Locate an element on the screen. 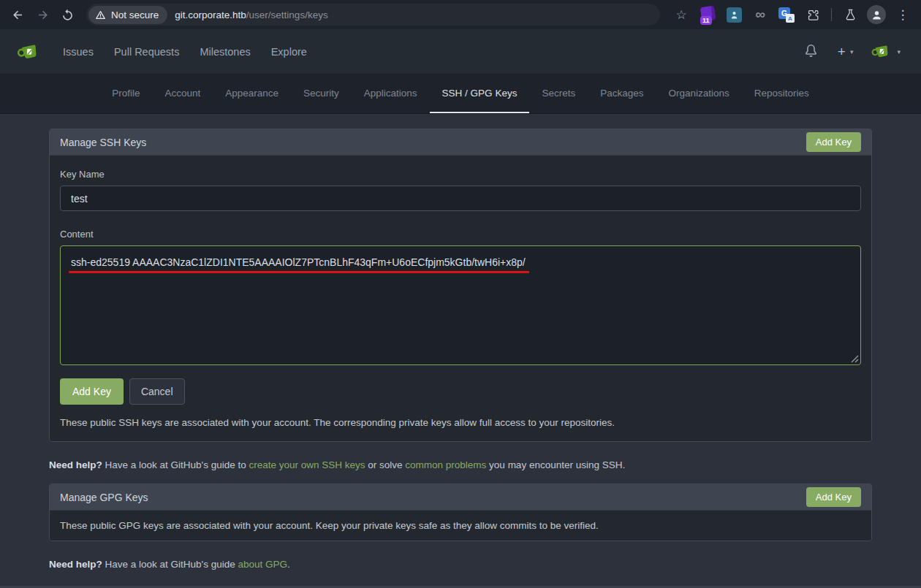 Image resolution: width=921 pixels, height=588 pixels. forward-icon is located at coordinates (42, 15).